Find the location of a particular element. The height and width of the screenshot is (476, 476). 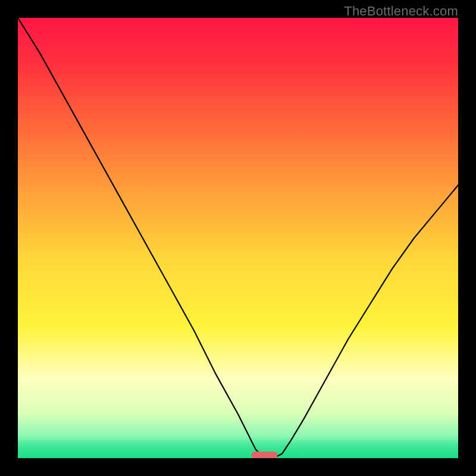

optimal-marker is located at coordinates (264, 455).